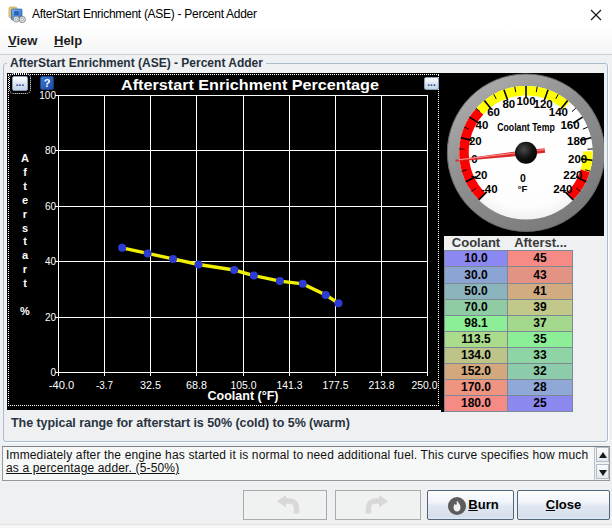  What do you see at coordinates (494, 112) in the screenshot?
I see `svg-text: 60` at bounding box center [494, 112].